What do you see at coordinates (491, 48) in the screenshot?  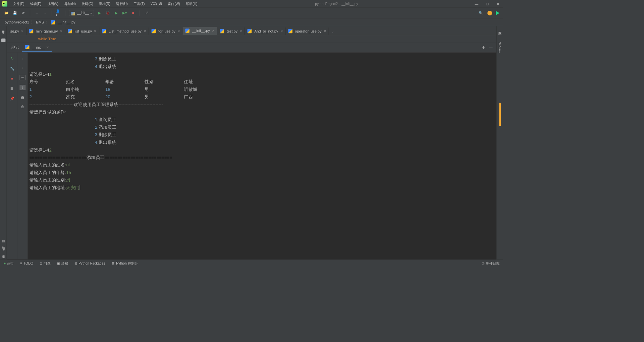 I see `hide-icon: —` at bounding box center [491, 48].